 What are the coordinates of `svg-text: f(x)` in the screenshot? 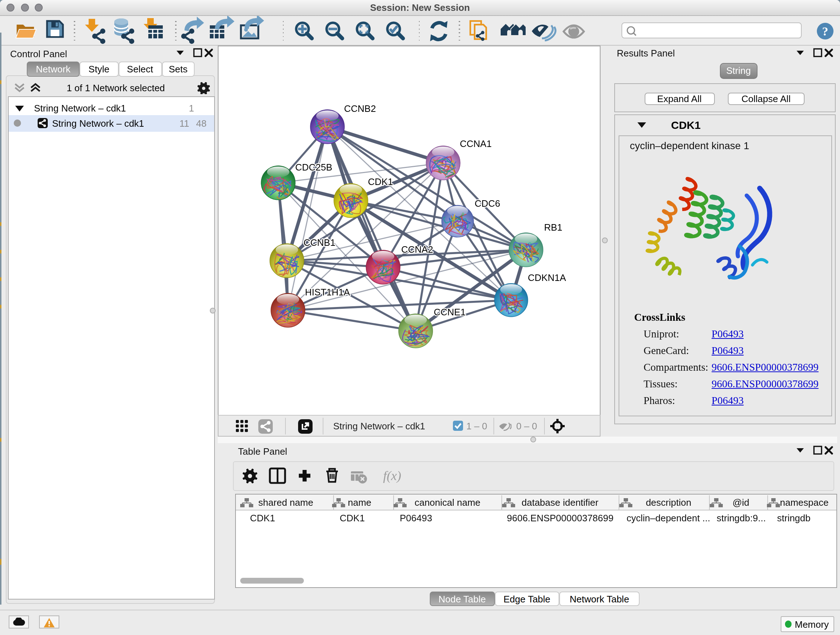 It's located at (392, 476).